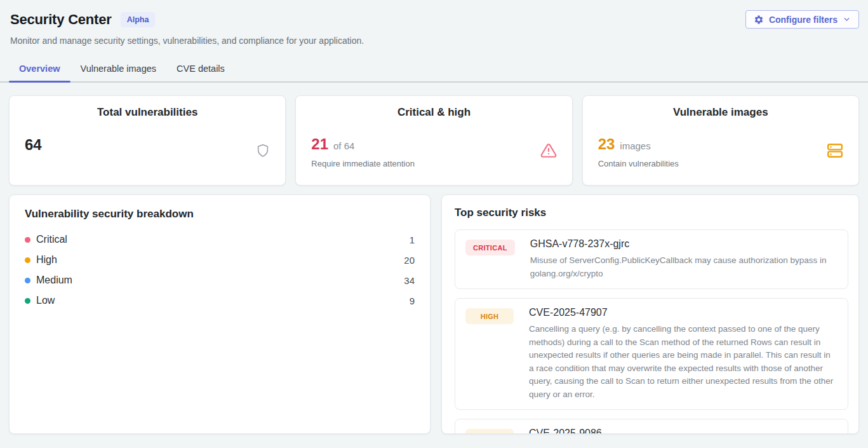 This screenshot has width=868, height=448. What do you see at coordinates (683, 362) in the screenshot?
I see `risk-description: Cancelling a query (e.g. by cancelling t…` at bounding box center [683, 362].